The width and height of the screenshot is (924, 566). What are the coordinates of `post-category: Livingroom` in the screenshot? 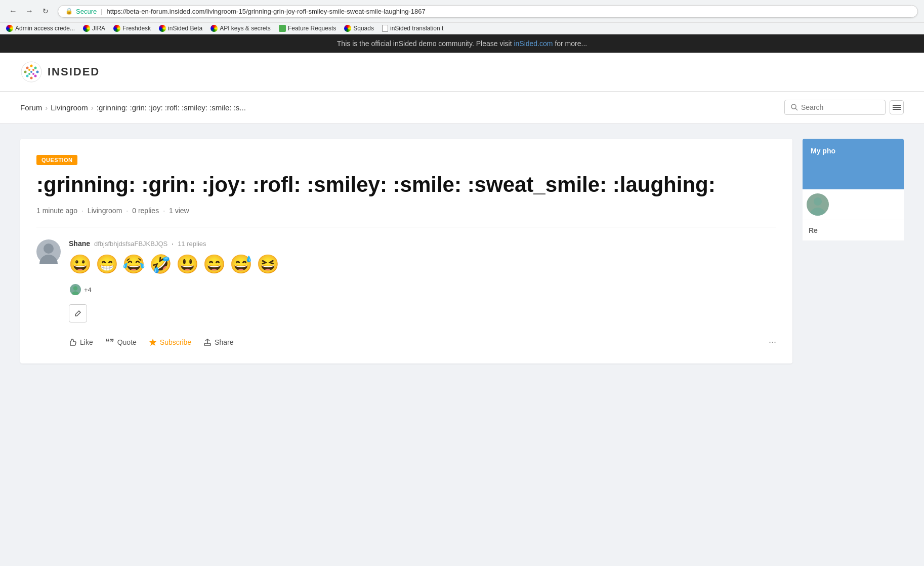 It's located at (105, 211).